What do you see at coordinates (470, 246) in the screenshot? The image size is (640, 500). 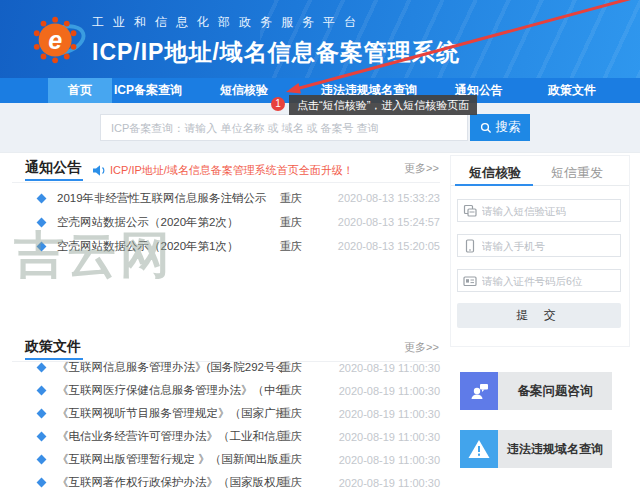 I see `phone-icon` at bounding box center [470, 246].